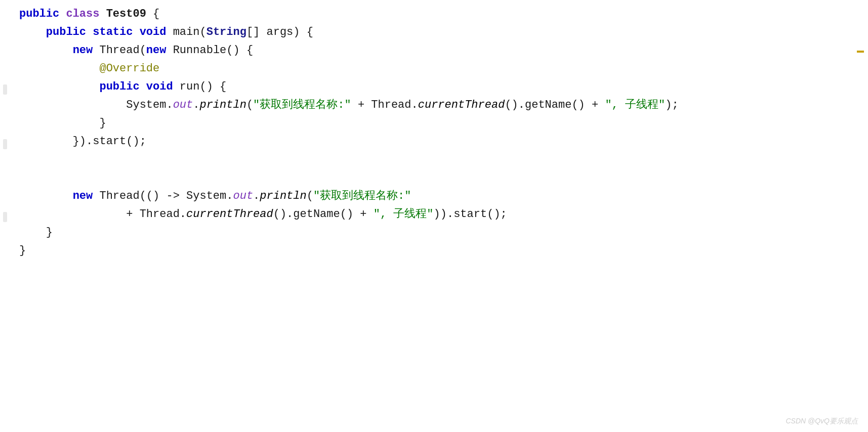 The image size is (868, 432). Describe the element at coordinates (153, 32) in the screenshot. I see `keyword-void-1: void` at that location.